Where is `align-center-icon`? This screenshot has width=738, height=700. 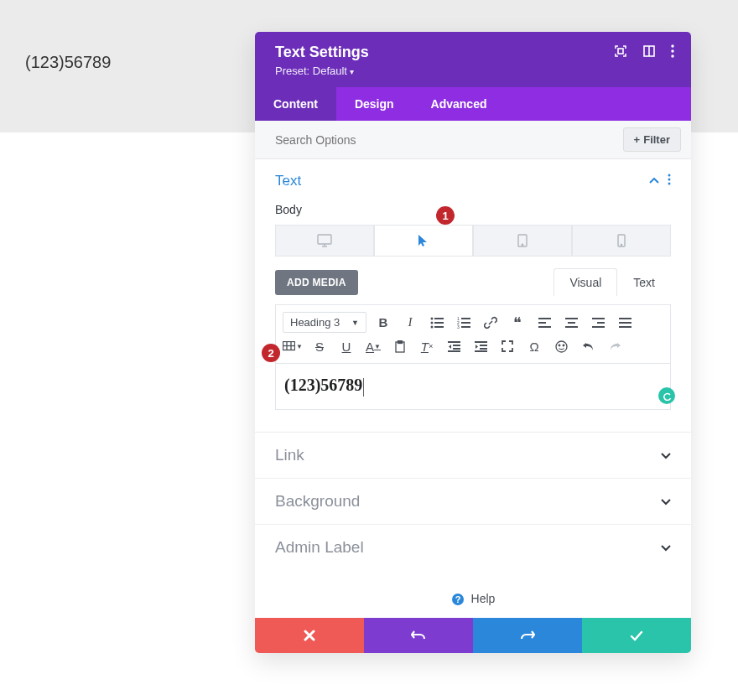 align-center-icon is located at coordinates (571, 323).